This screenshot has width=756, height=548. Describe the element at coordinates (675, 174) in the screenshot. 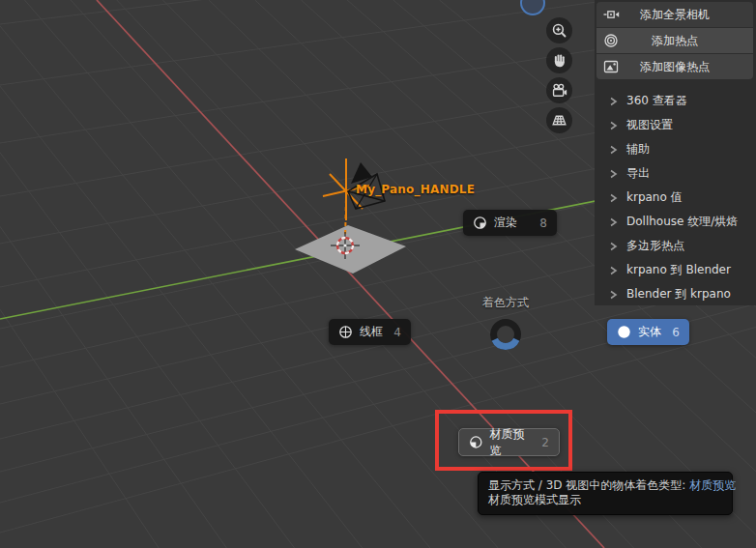

I see `section-export: 导出` at that location.